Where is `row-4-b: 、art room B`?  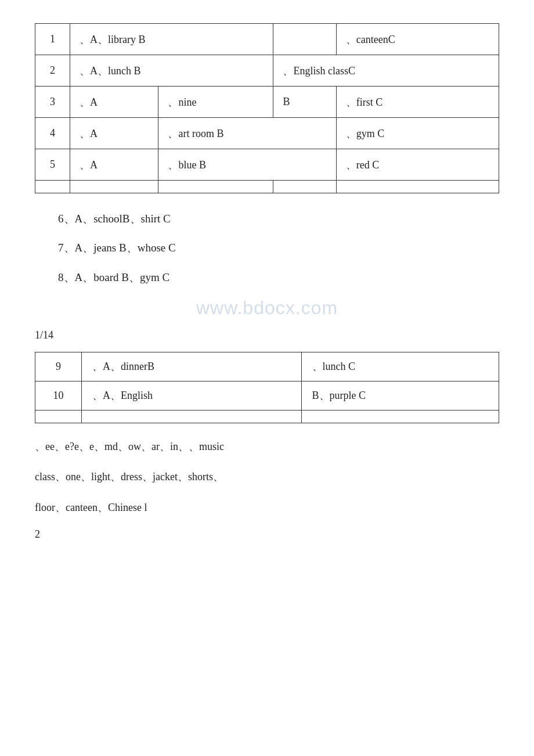
row-4-b: 、art room B is located at coordinates (247, 134).